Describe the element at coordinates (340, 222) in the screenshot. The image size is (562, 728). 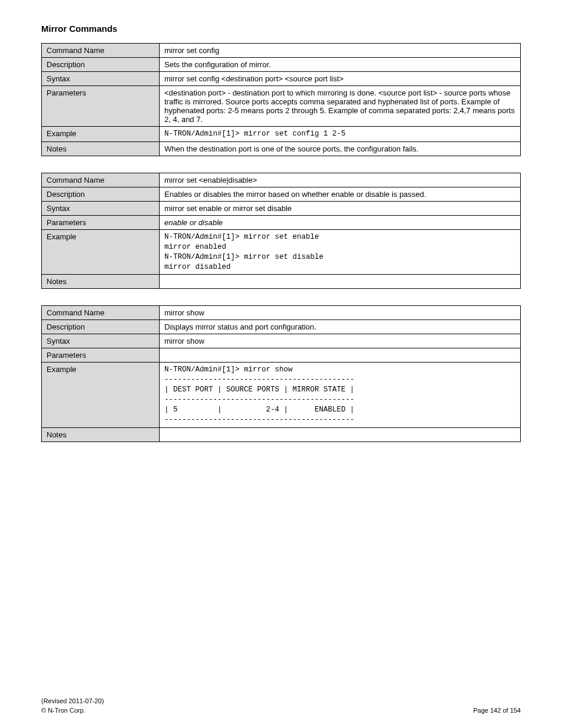
I see `row-value: enable or disable` at that location.